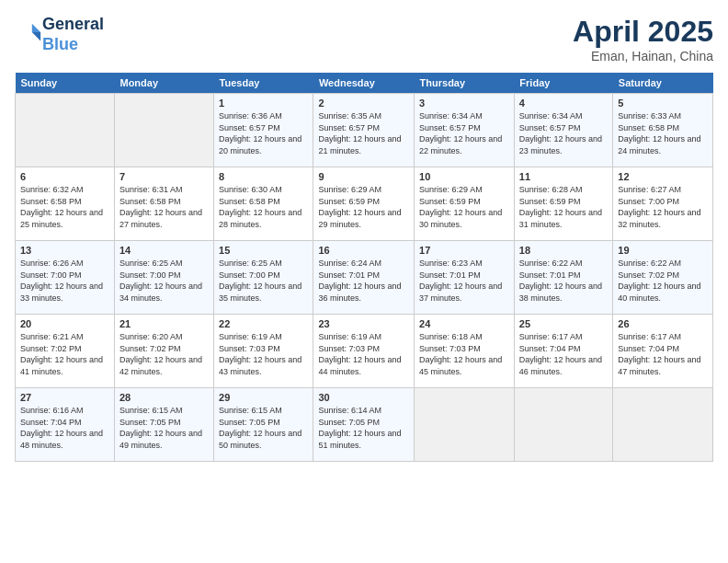 This screenshot has height=563, width=728. What do you see at coordinates (59, 35) in the screenshot?
I see `logo: General Blue` at bounding box center [59, 35].